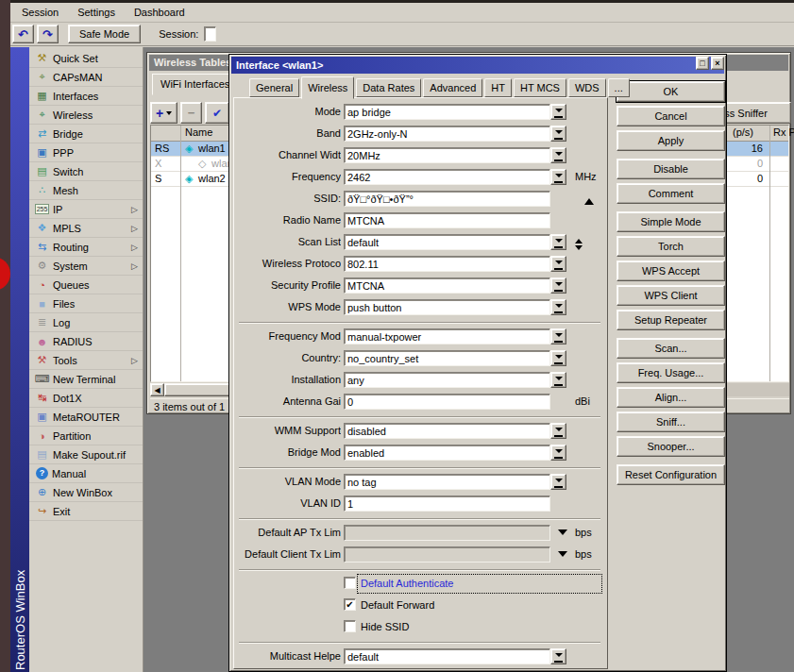  What do you see at coordinates (589, 199) in the screenshot?
I see `collapse-up-button` at bounding box center [589, 199].